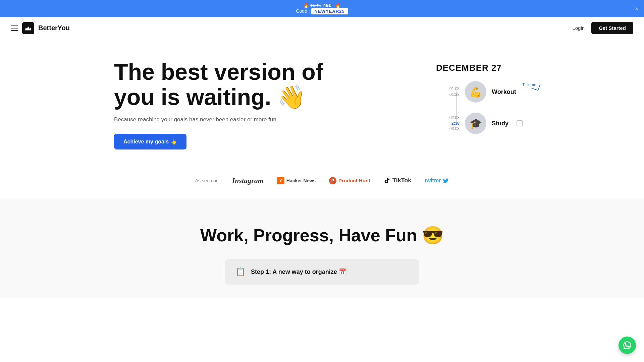  I want to click on step-icon: 📋, so click(240, 272).